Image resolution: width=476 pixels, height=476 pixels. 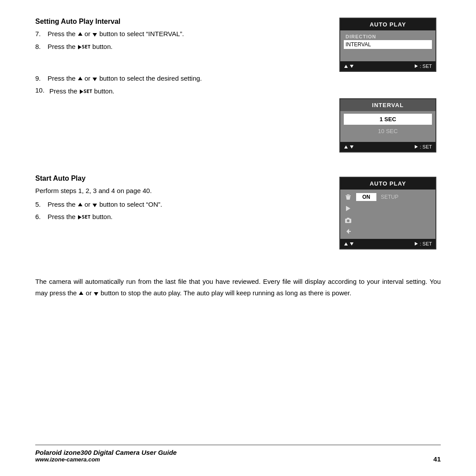 I want to click on page-footer: Polaroid izone300 Digital Camera User Gu…, so click(x=238, y=454).